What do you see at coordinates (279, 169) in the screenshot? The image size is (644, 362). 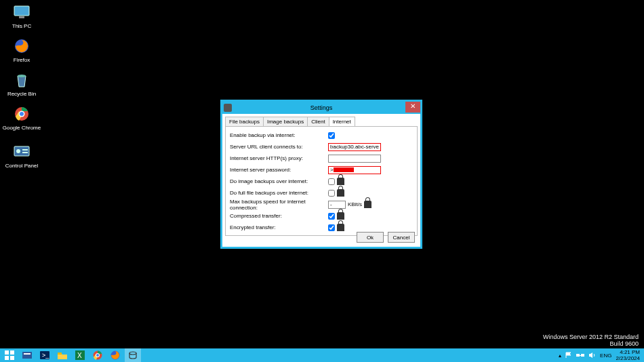 I see `label-password: Internet server password:` at bounding box center [279, 169].